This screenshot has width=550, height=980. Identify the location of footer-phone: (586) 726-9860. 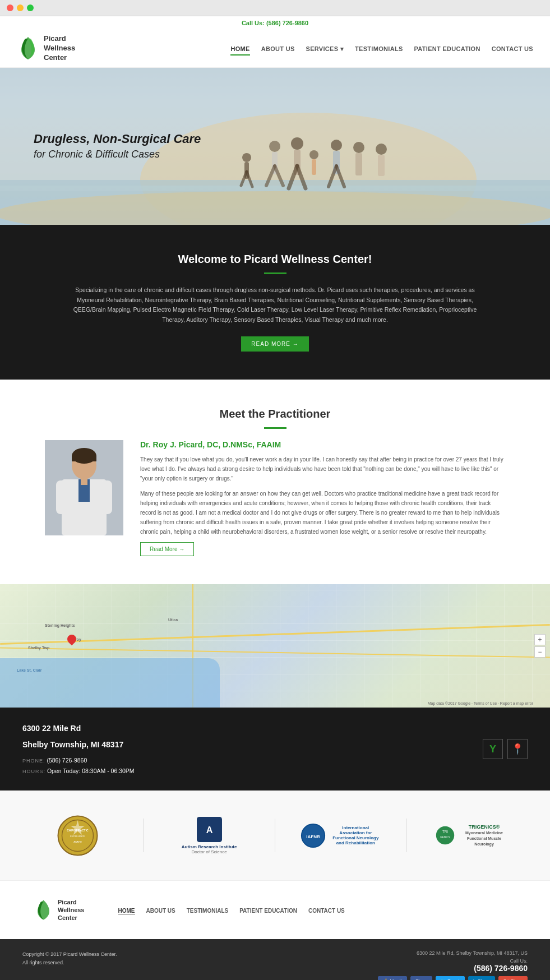
(453, 968).